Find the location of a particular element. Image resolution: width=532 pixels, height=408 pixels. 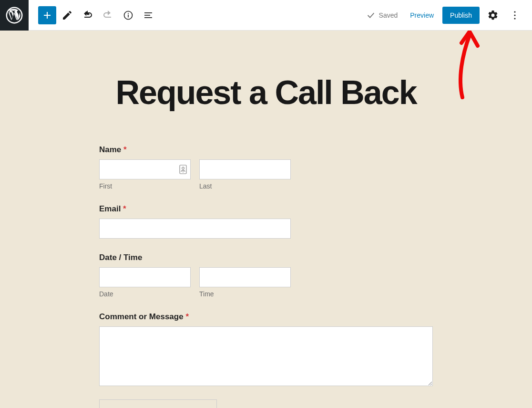

plus-icon is located at coordinates (47, 15).